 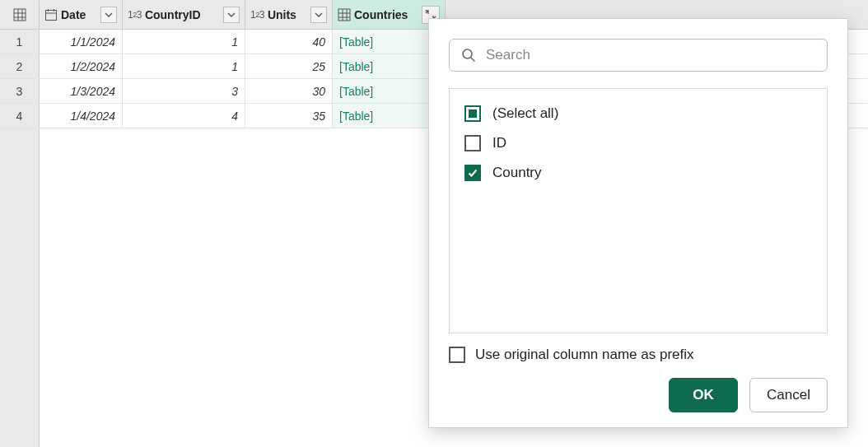 What do you see at coordinates (473, 173) in the screenshot?
I see `check-icon` at bounding box center [473, 173].